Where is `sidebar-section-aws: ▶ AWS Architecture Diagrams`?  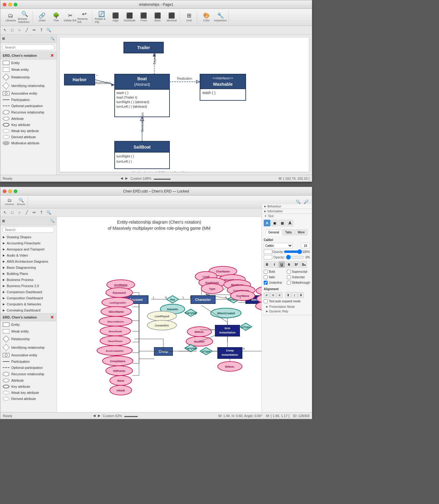
sidebar-section-aws: ▶ AWS Architecture Diagrams is located at coordinates (28, 261).